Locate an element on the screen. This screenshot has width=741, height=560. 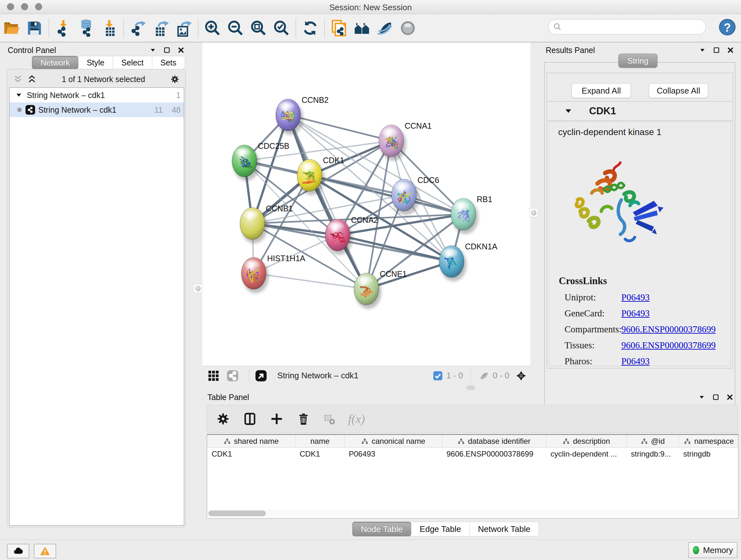
section-collapse-icon is located at coordinates (568, 111).